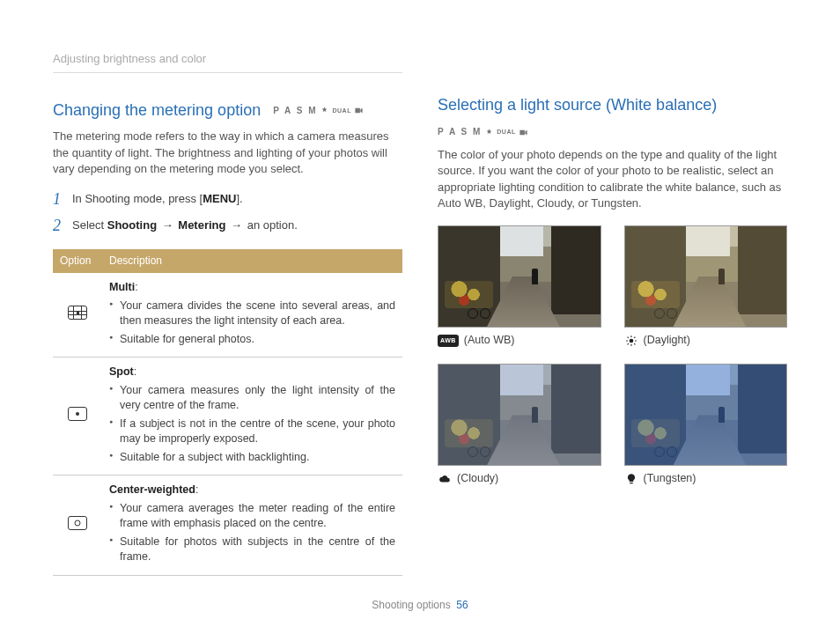 The width and height of the screenshot is (840, 634). What do you see at coordinates (706, 276) in the screenshot?
I see `wb-thumb-daylight` at bounding box center [706, 276].